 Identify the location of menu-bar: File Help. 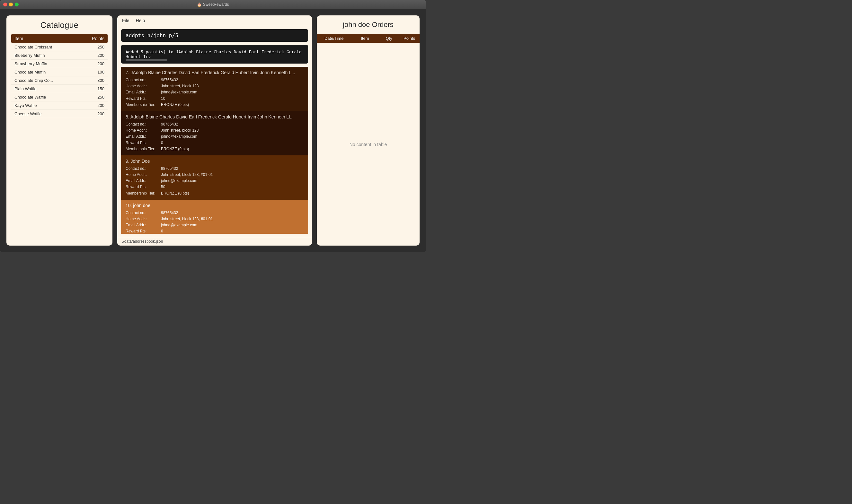
(215, 21).